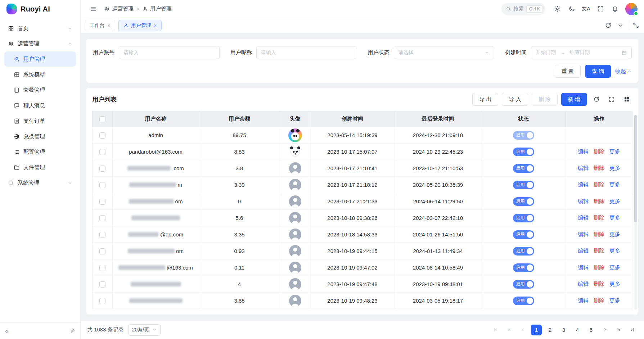 The image size is (644, 339). What do you see at coordinates (577, 330) in the screenshot?
I see `page-button-4: 4` at bounding box center [577, 330].